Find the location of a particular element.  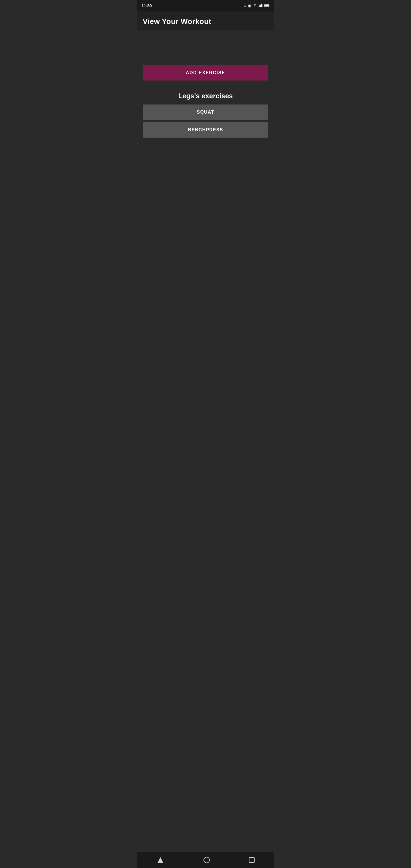

wifi-icon is located at coordinates (255, 6).